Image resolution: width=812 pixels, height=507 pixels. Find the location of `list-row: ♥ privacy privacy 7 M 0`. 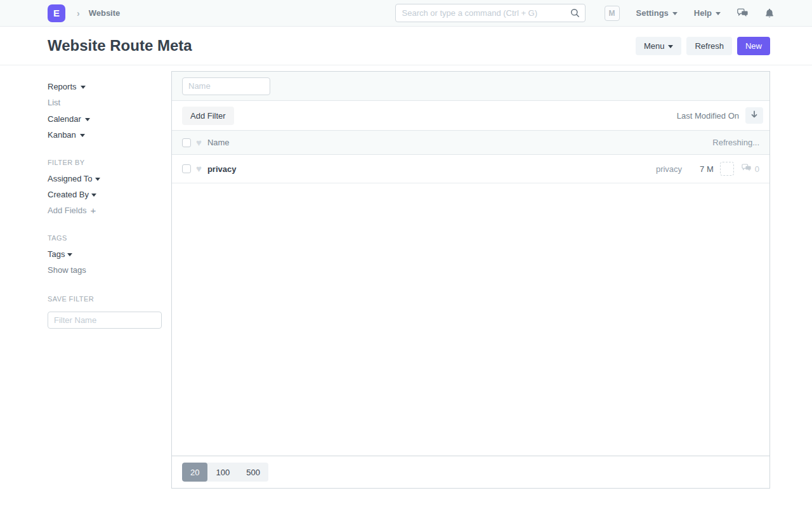

list-row: ♥ privacy privacy 7 M 0 is located at coordinates (471, 169).